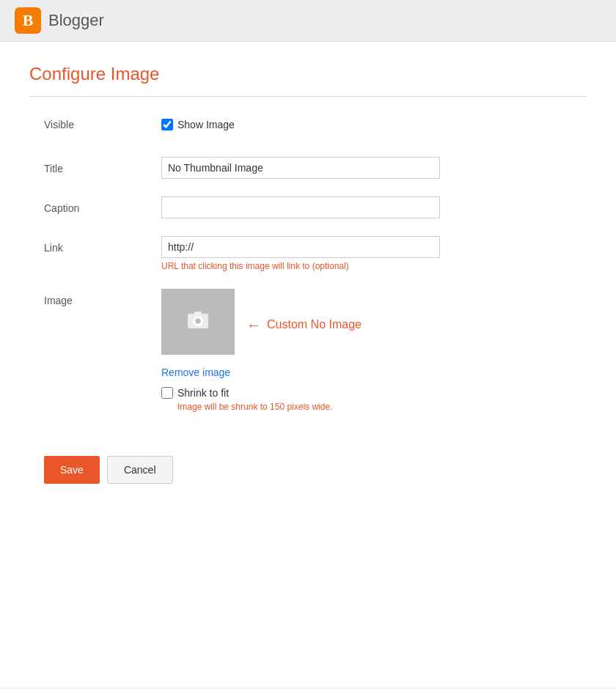 The height and width of the screenshot is (689, 616). I want to click on image-preview-row: ← Custom No Image, so click(301, 325).